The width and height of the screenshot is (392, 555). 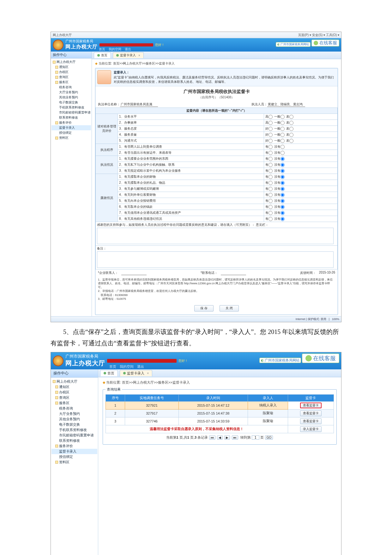 I want to click on browser-titlebar: 网上办税大厅 页面(P) ▾ 安全(S) ▾ 工具(O) ▾, so click(x=196, y=35).